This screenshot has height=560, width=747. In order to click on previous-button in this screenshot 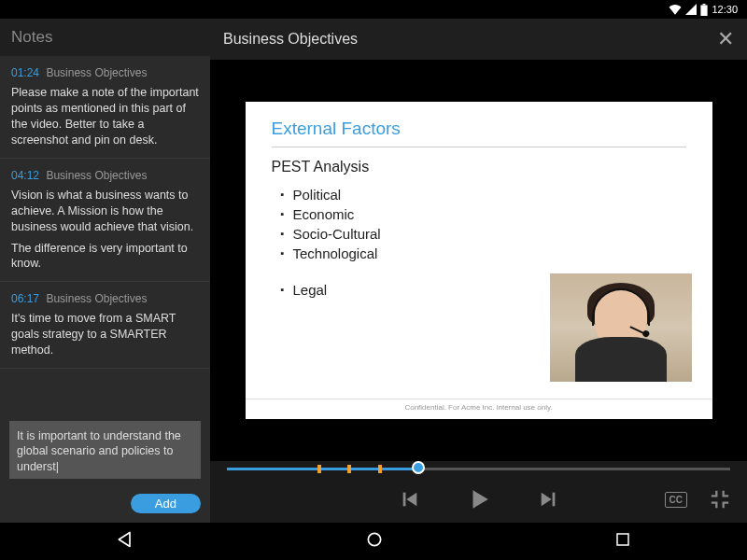, I will do `click(410, 499)`.